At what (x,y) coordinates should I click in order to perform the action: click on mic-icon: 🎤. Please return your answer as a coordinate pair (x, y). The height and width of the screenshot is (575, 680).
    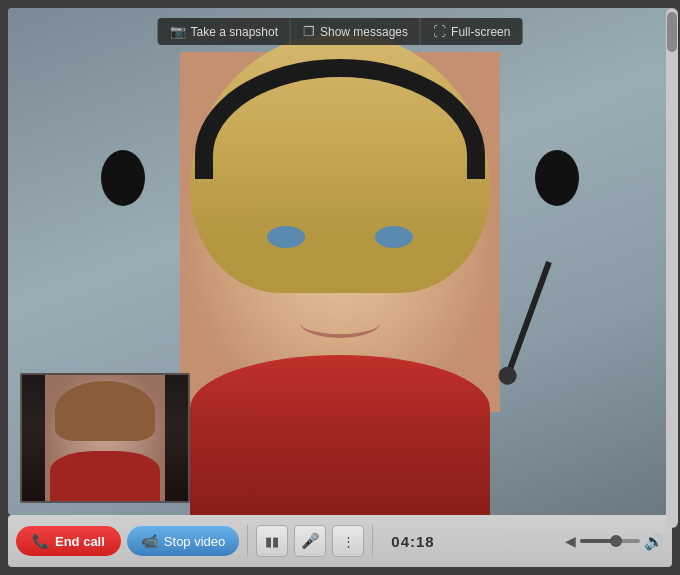
    Looking at the image, I should click on (310, 541).